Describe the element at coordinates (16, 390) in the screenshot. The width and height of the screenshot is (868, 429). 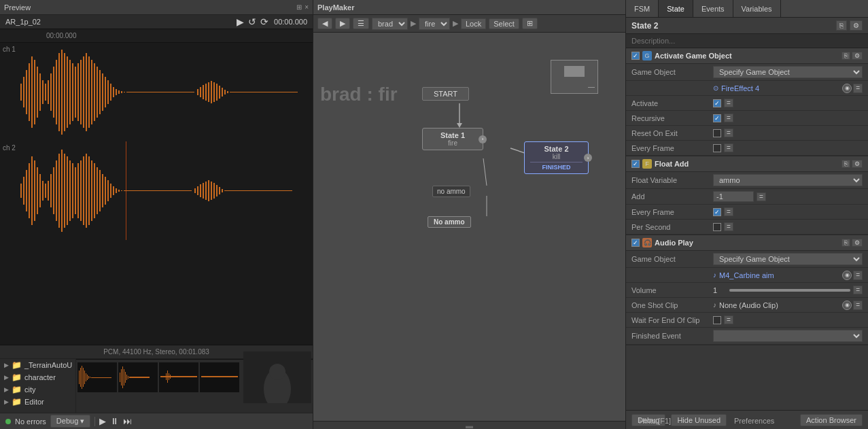
I see `folder-icon-3: 📁` at that location.